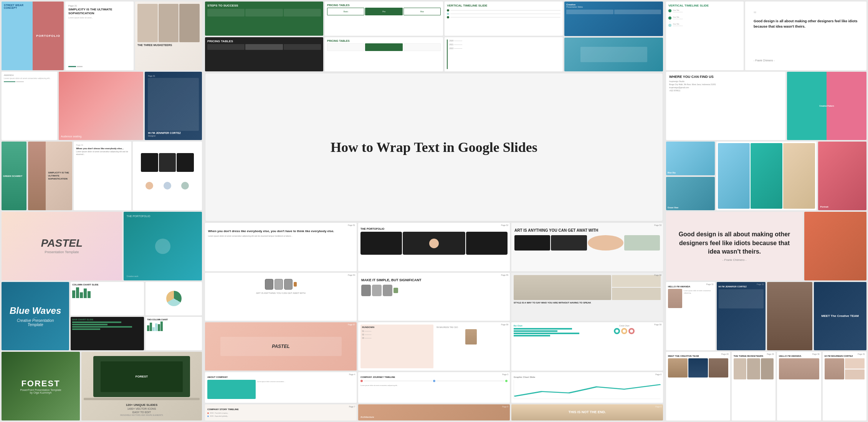 The width and height of the screenshot is (868, 422). What do you see at coordinates (434, 297) in the screenshot?
I see `slide-page55: Page 55 MAKE IT SIMPLE, BUT SIGNIFICANT` at bounding box center [434, 297].